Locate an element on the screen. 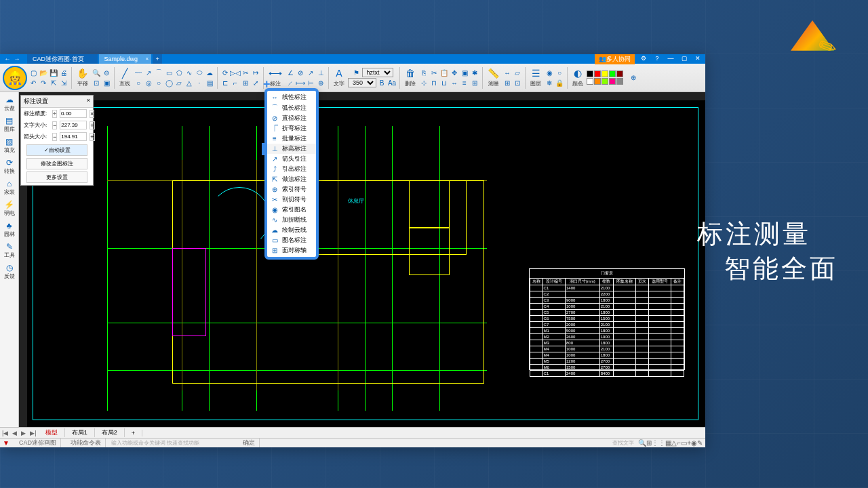 The image size is (868, 488). paste-icon: 📋 is located at coordinates (444, 73).